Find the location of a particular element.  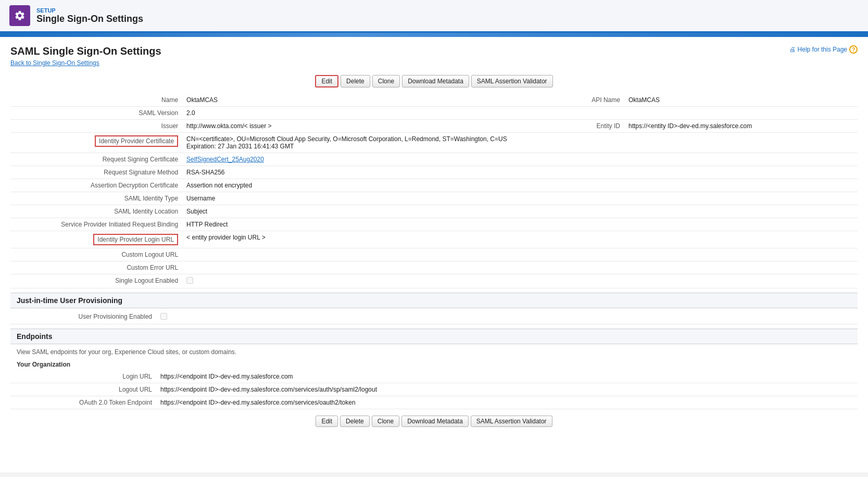

clone-button-top: Clone is located at coordinates (386, 81).